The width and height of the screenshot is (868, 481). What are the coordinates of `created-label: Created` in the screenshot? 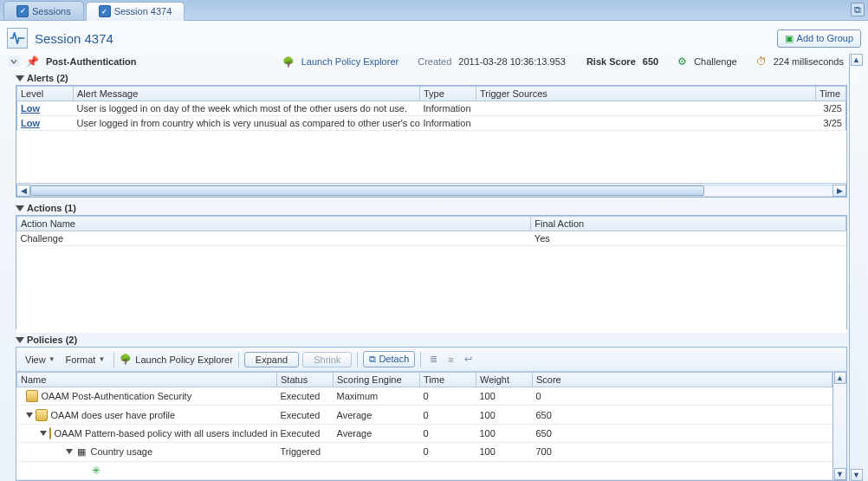 It's located at (435, 62).